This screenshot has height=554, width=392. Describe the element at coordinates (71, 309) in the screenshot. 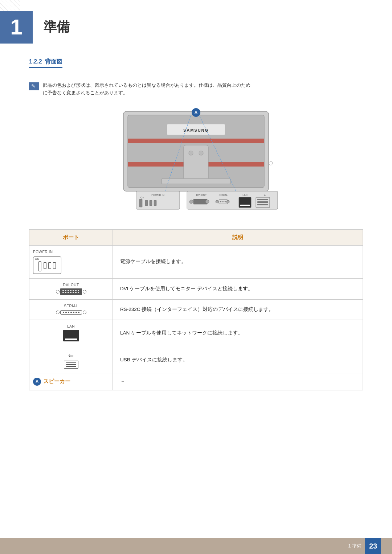

I see `port-cell-serial: SERIAL` at that location.